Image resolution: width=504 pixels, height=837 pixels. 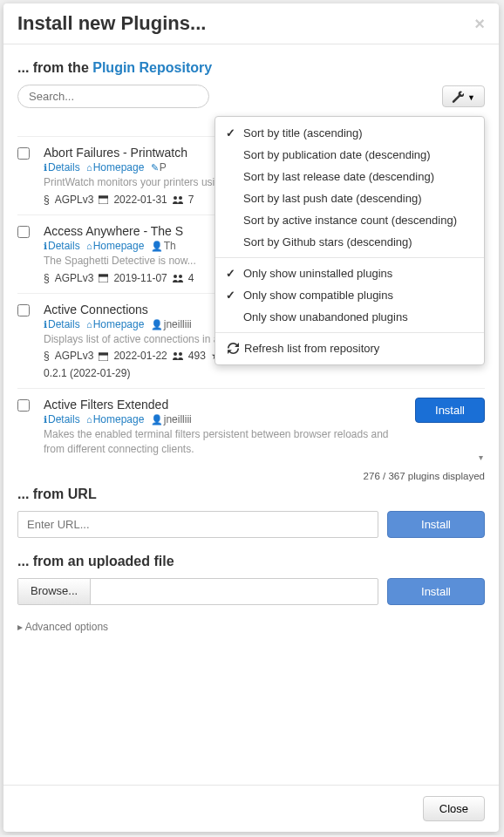 What do you see at coordinates (251, 561) in the screenshot?
I see `from-file-heading: ... from an uploaded file` at bounding box center [251, 561].